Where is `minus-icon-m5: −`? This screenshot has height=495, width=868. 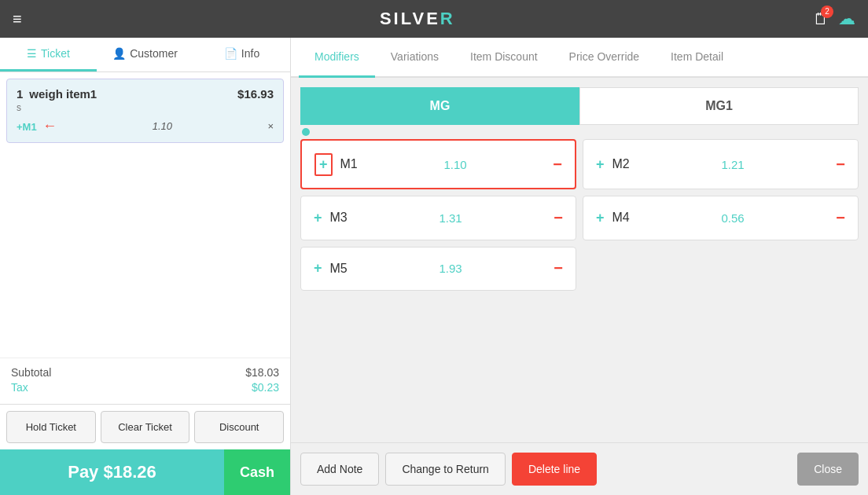
minus-icon-m5: − is located at coordinates (558, 269).